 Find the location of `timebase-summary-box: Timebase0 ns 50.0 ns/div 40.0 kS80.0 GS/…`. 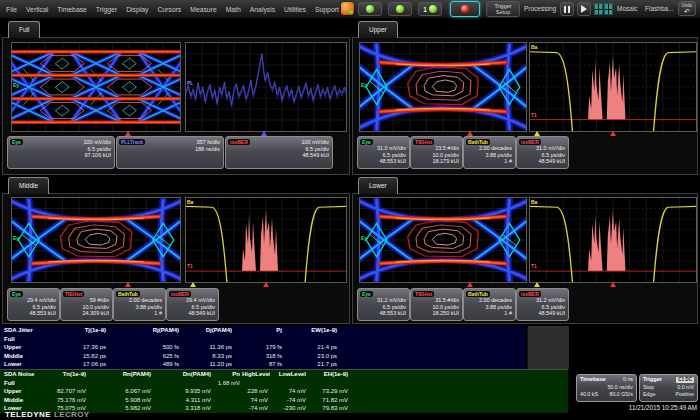

timebase-summary-box: Timebase0 ns 50.0 ns/div 40.0 kS80.0 GS/… is located at coordinates (606, 388).